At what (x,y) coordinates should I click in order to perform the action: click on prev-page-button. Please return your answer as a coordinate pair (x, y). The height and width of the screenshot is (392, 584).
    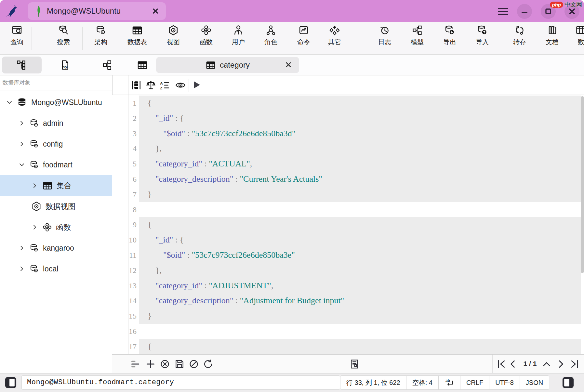
    Looking at the image, I should click on (513, 364).